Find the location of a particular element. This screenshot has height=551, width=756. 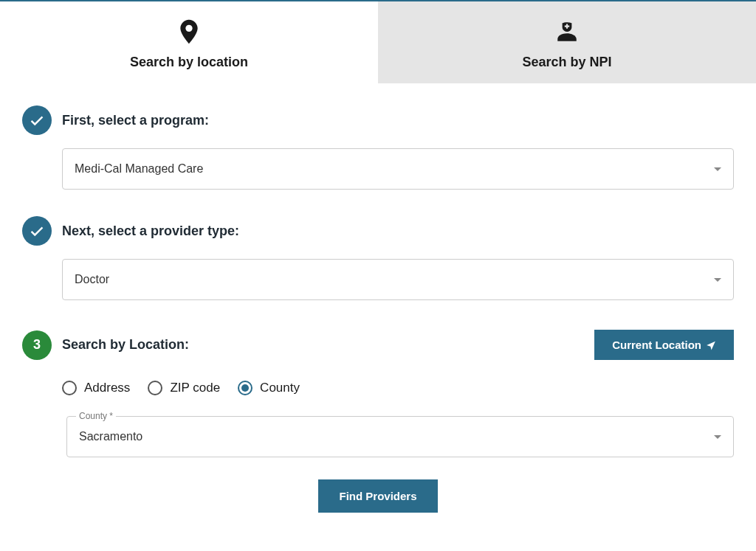

radio-label: County is located at coordinates (280, 388).